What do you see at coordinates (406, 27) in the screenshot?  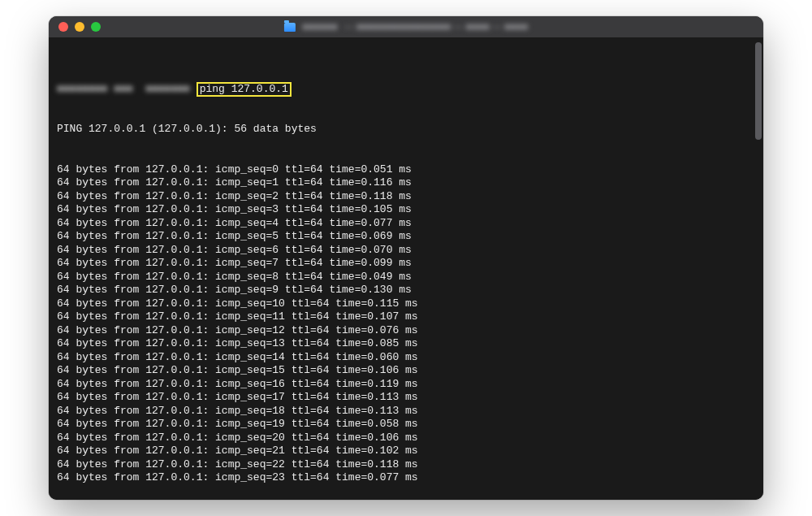 I see `window-title: ■■■■■■ — ■■■■■■■■■■■■■■■■ — ■■■■ — ■■■■` at bounding box center [406, 27].